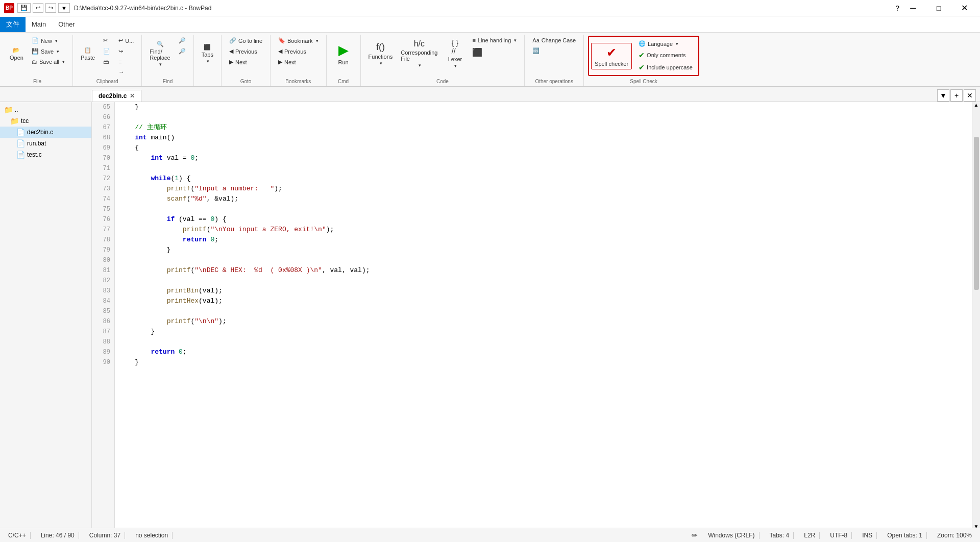 The image size is (980, 542). What do you see at coordinates (38, 8) in the screenshot?
I see `undo-quick-btn: ↩` at bounding box center [38, 8].